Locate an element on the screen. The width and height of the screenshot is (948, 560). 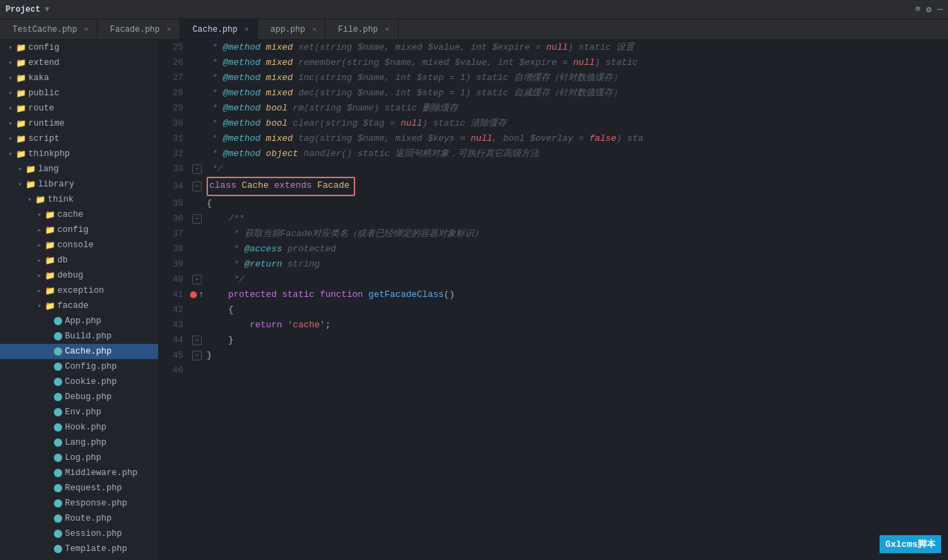
minimize-icon: — is located at coordinates (940, 10).